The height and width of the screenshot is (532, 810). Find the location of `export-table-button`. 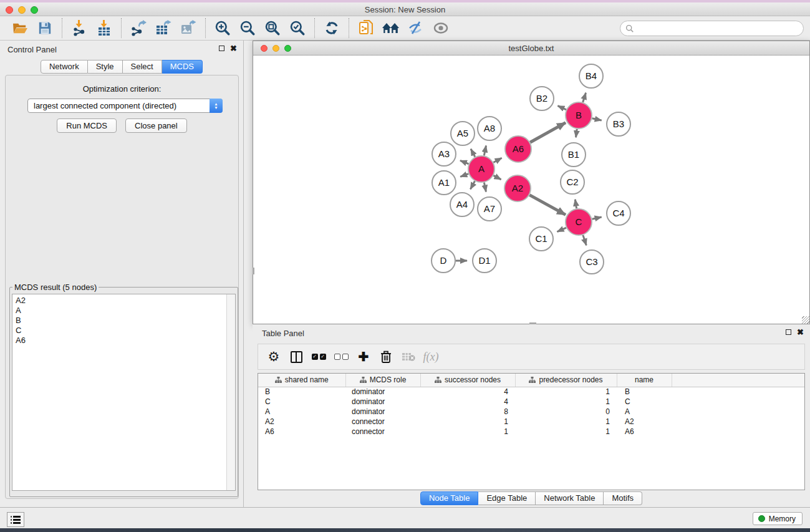

export-table-button is located at coordinates (163, 28).